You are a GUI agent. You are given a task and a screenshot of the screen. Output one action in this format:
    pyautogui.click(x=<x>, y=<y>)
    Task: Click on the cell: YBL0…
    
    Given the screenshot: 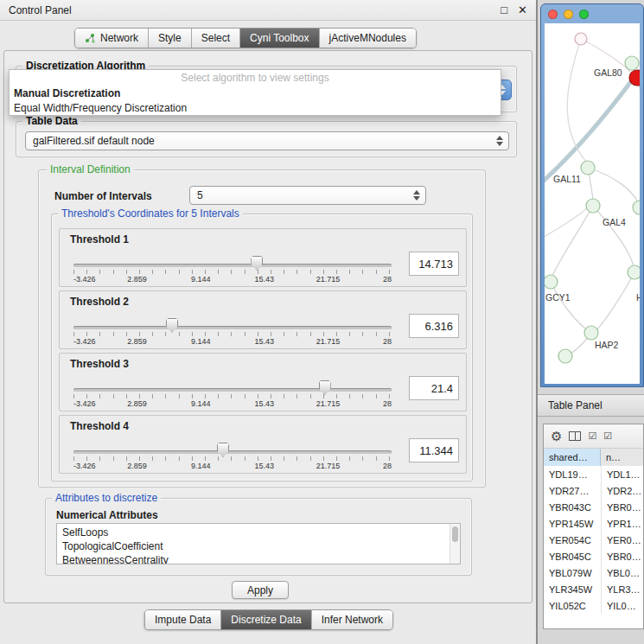 What is the action you would take?
    pyautogui.click(x=622, y=572)
    